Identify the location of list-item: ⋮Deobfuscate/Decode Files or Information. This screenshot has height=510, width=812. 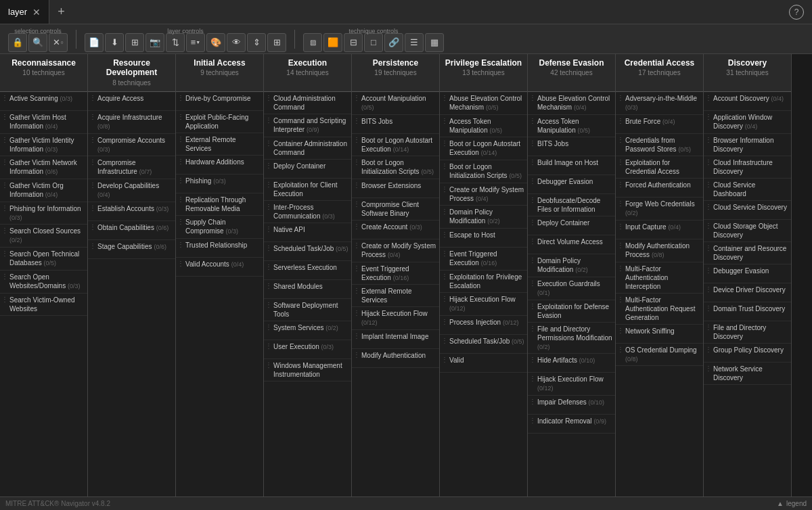
(571, 206).